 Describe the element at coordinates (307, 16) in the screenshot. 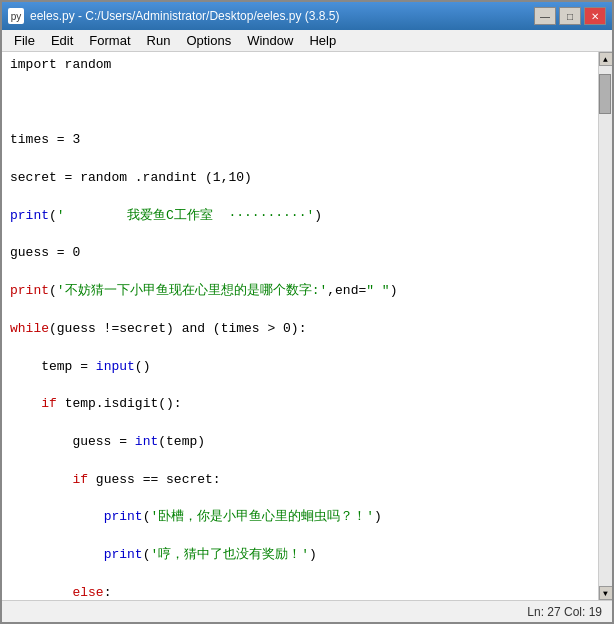

I see `title-bar: py eeles.py - C:/Users/Administrator/Des…` at that location.